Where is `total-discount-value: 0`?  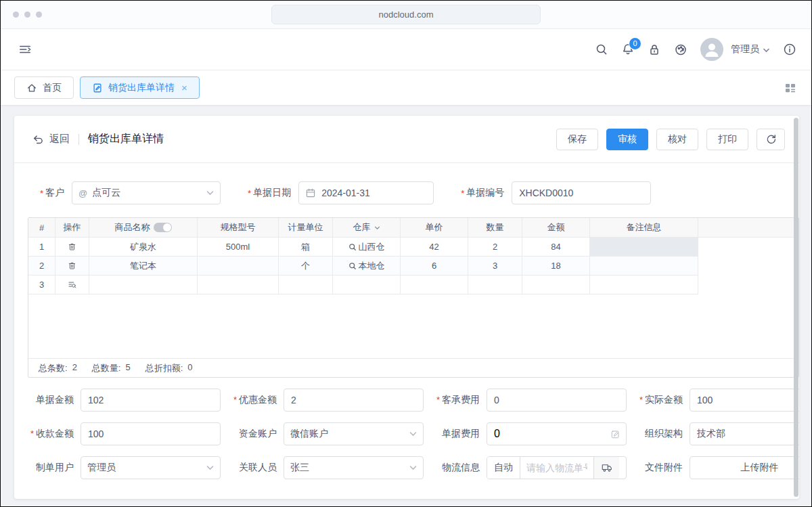
total-discount-value: 0 is located at coordinates (189, 368).